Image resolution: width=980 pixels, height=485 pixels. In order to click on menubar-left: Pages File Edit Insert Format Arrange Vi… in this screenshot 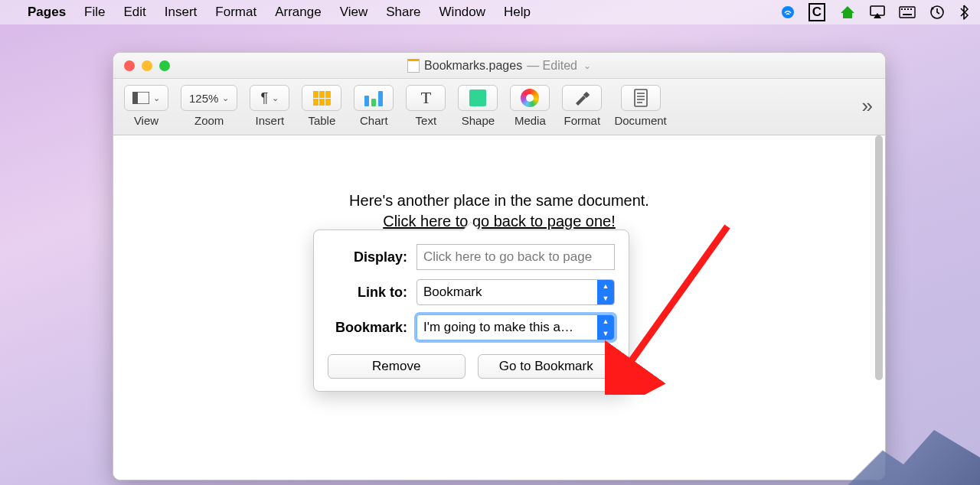, I will do `click(276, 12)`.